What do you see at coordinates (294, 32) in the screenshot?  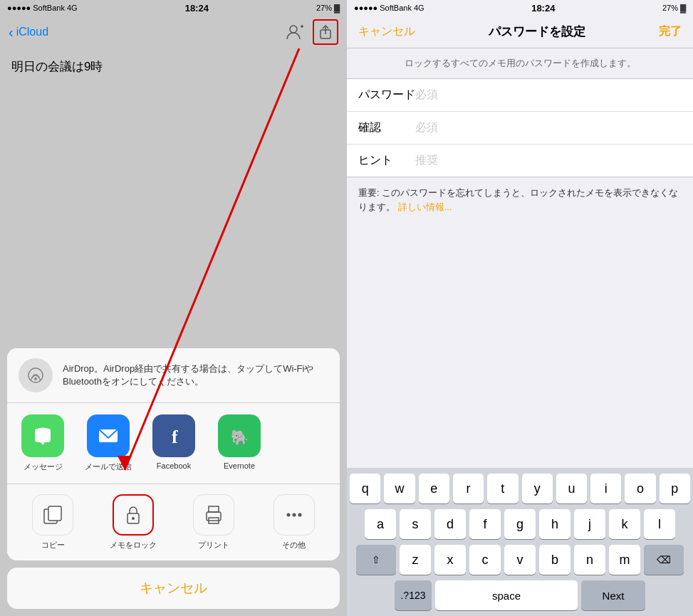 I see `person-add-icon` at bounding box center [294, 32].